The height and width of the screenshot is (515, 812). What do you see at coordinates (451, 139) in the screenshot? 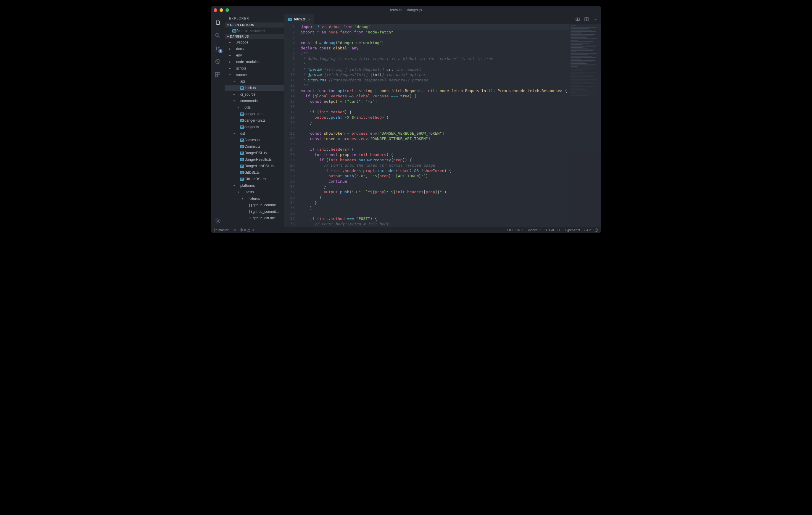
I see `code-line: const token = process.env["DANGER_GITHUB…` at bounding box center [451, 139].